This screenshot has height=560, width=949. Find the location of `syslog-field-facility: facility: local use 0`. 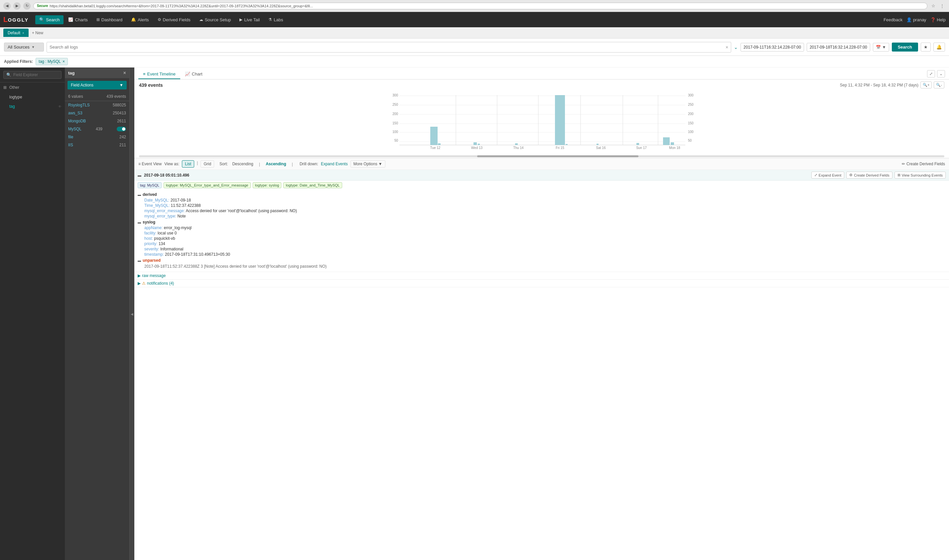

syslog-field-facility: facility: local use 0 is located at coordinates (542, 233).